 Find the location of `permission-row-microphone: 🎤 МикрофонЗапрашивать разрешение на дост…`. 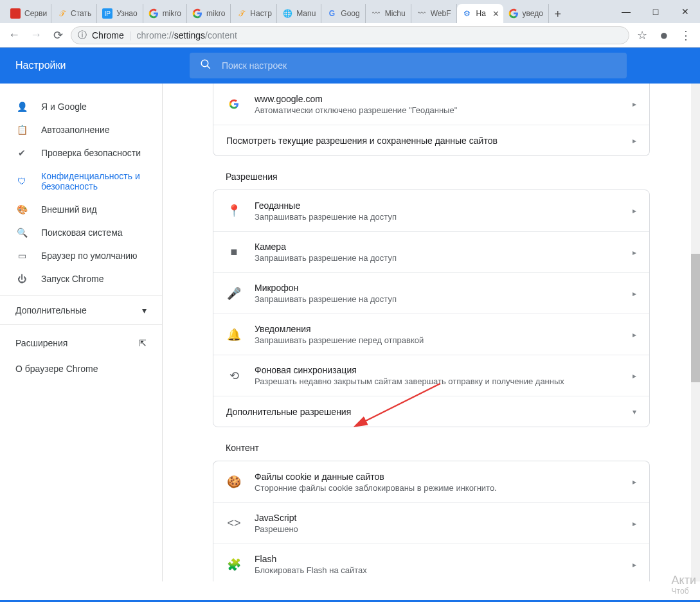

permission-row-microphone: 🎤 МикрофонЗапрашивать разрешение на дост… is located at coordinates (431, 293).